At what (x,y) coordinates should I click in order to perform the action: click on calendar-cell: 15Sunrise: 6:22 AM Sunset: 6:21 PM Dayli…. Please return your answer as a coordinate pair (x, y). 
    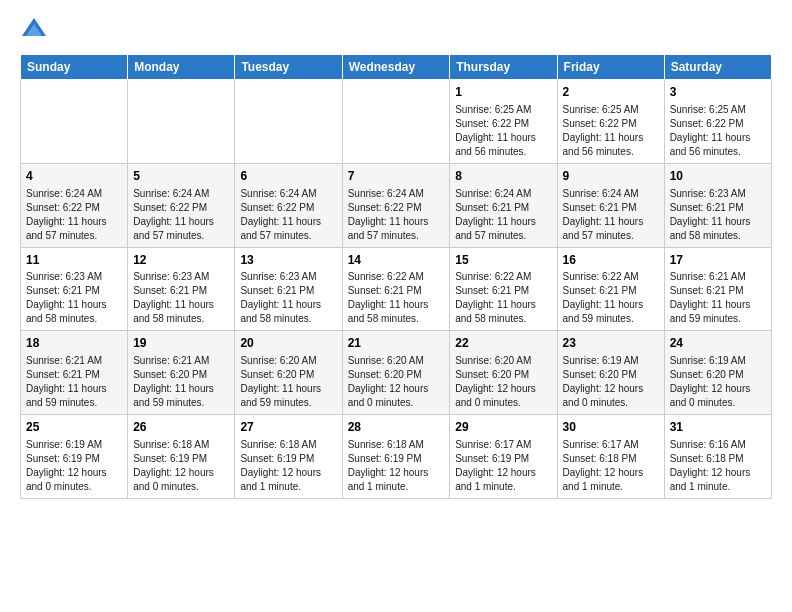
    Looking at the image, I should click on (504, 289).